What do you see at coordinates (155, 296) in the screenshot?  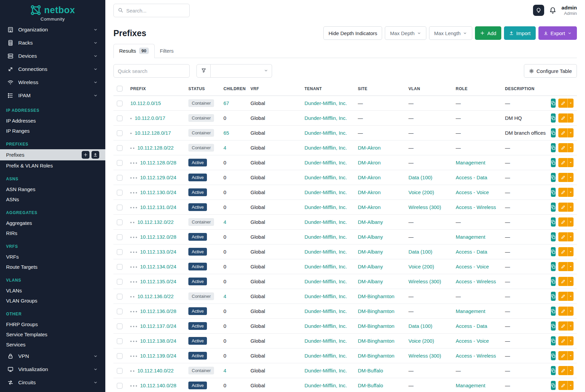 I see `prefix-link: 10.112.136.0/22` at bounding box center [155, 296].